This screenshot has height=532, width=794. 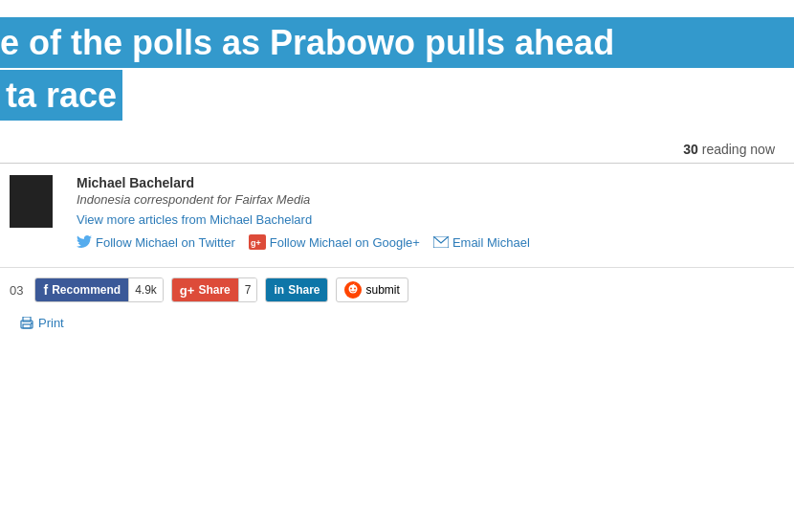 What do you see at coordinates (441, 242) in the screenshot?
I see `email-icon` at bounding box center [441, 242].